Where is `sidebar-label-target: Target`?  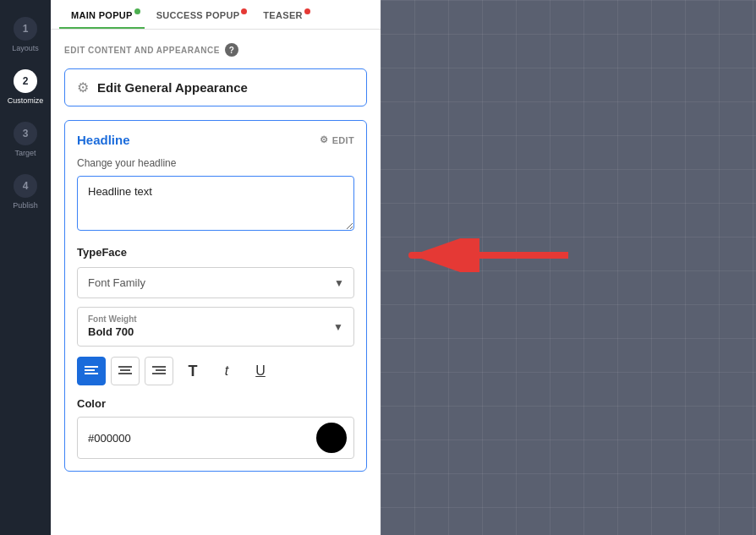 sidebar-label-target: Target is located at coordinates (25, 153).